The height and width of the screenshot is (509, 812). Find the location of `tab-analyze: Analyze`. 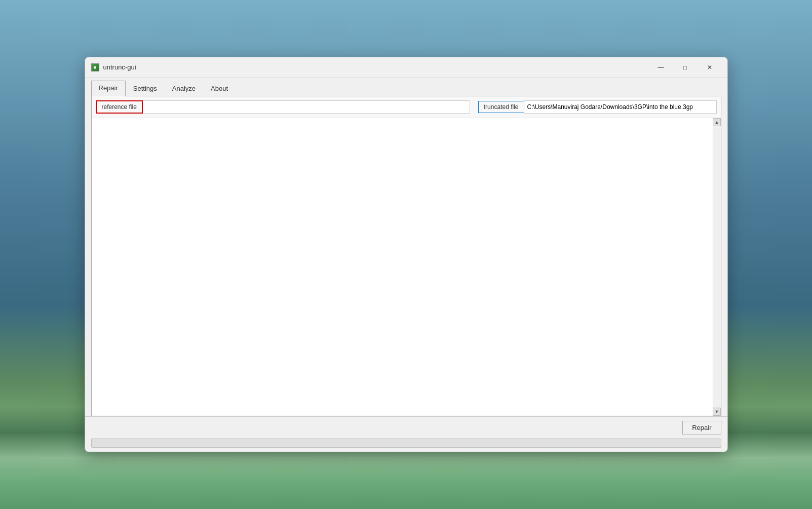

tab-analyze: Analyze is located at coordinates (184, 89).